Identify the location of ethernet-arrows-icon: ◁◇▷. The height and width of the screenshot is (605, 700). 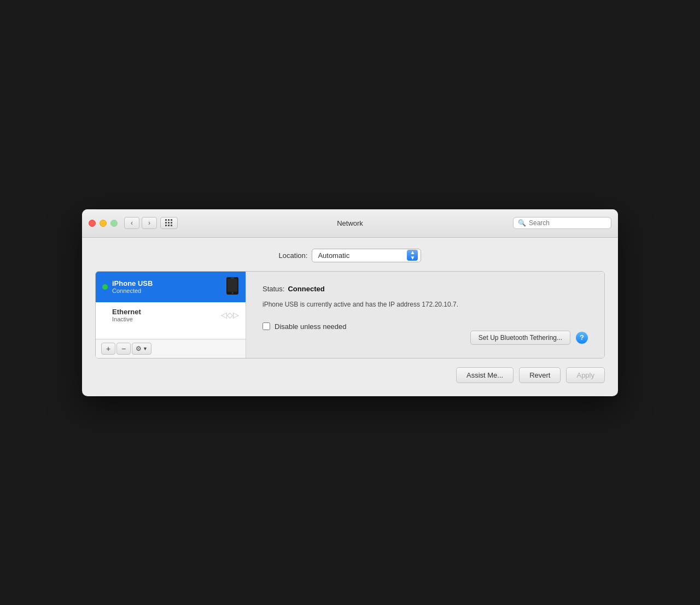
(230, 315).